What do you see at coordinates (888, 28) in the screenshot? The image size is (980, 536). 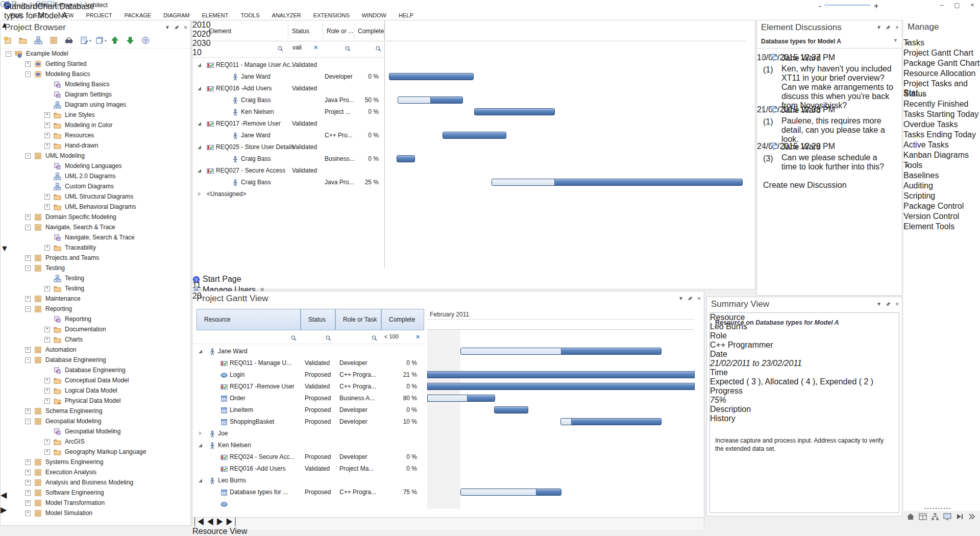 I see `pin-icon` at bounding box center [888, 28].